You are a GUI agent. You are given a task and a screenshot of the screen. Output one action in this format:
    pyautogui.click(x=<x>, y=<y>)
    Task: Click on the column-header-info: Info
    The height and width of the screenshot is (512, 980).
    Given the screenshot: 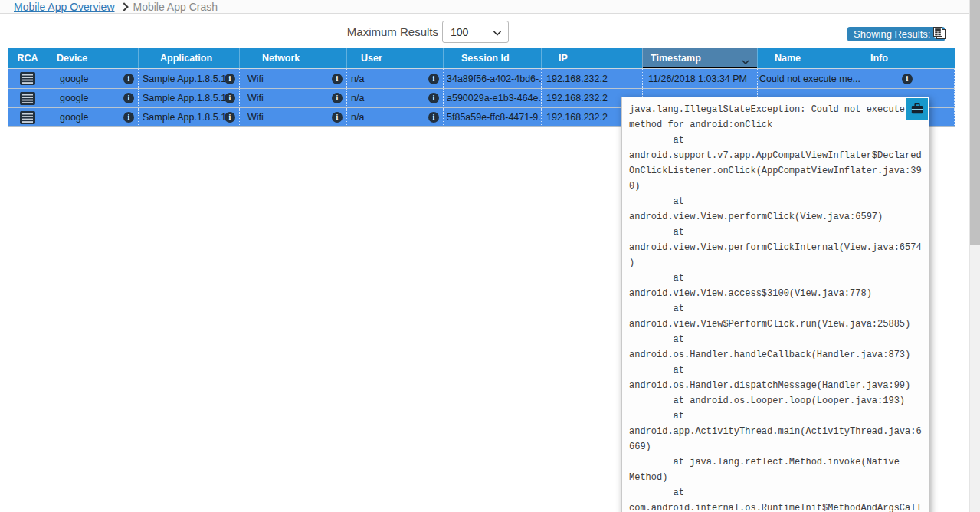 What is the action you would take?
    pyautogui.click(x=907, y=58)
    